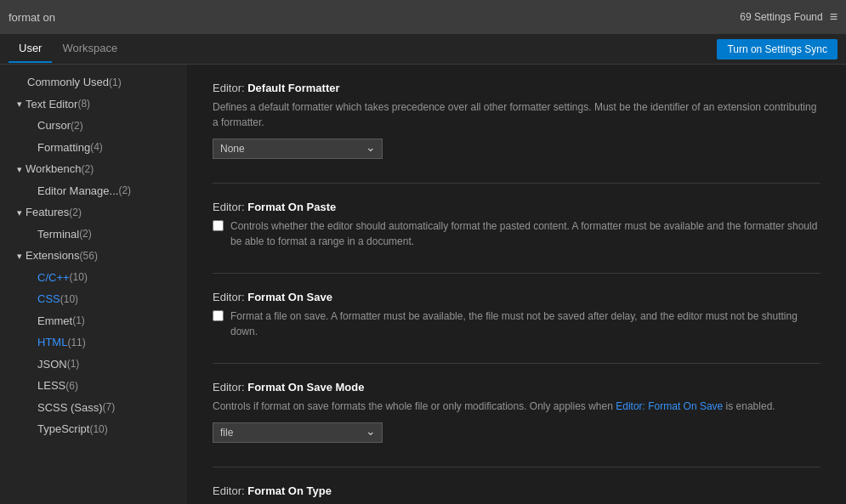  What do you see at coordinates (49, 299) in the screenshot?
I see `css-label: CSS` at bounding box center [49, 299].